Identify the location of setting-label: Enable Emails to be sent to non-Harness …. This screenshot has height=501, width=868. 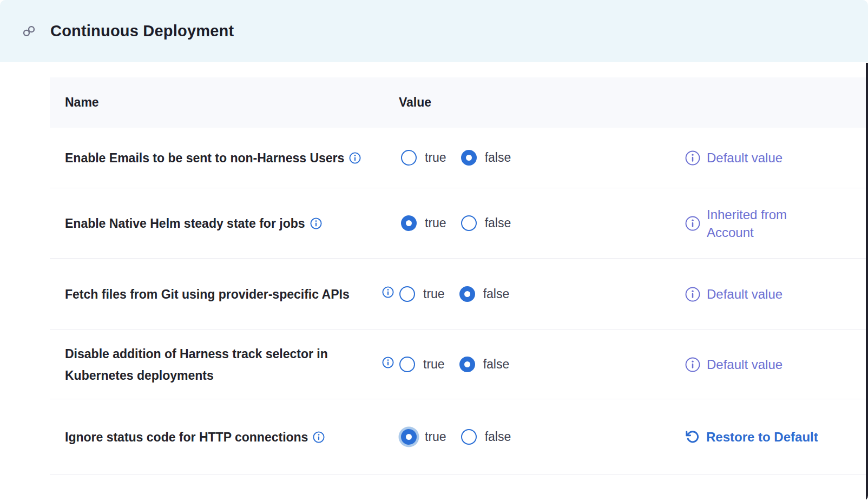
(205, 158).